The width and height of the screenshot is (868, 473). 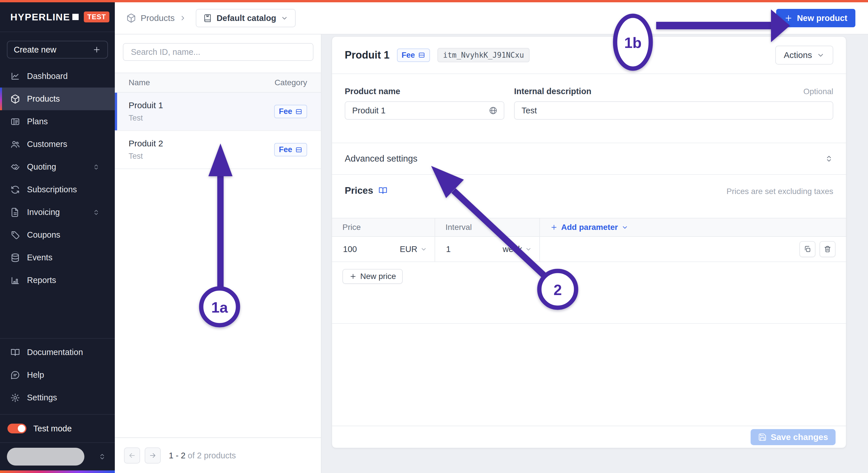 What do you see at coordinates (132, 455) in the screenshot?
I see `prev-page-button` at bounding box center [132, 455].